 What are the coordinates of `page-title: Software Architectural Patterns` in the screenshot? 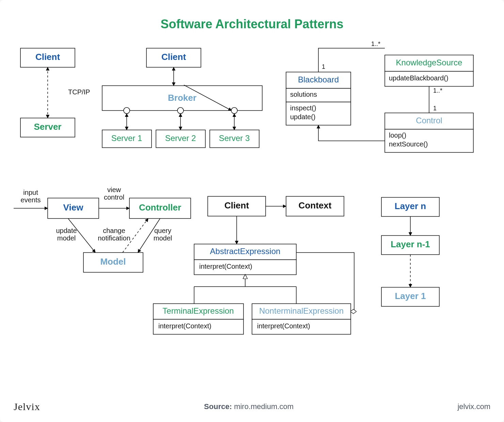 It's located at (252, 24).